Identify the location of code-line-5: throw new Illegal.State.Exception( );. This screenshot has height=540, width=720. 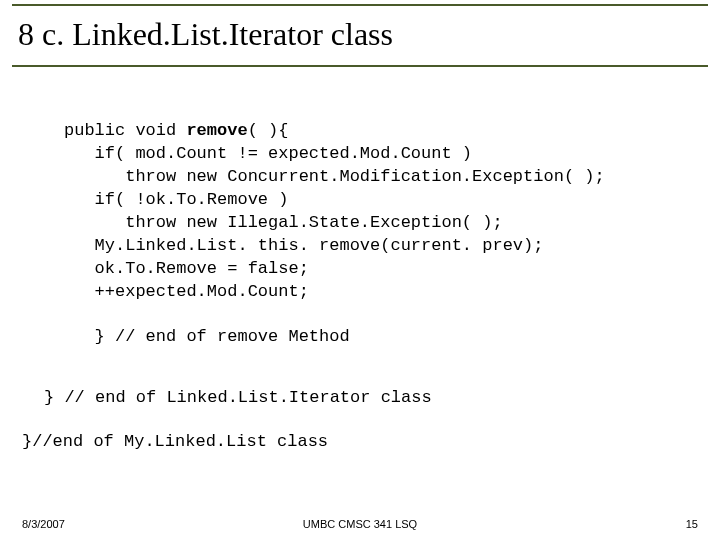
(284, 222).